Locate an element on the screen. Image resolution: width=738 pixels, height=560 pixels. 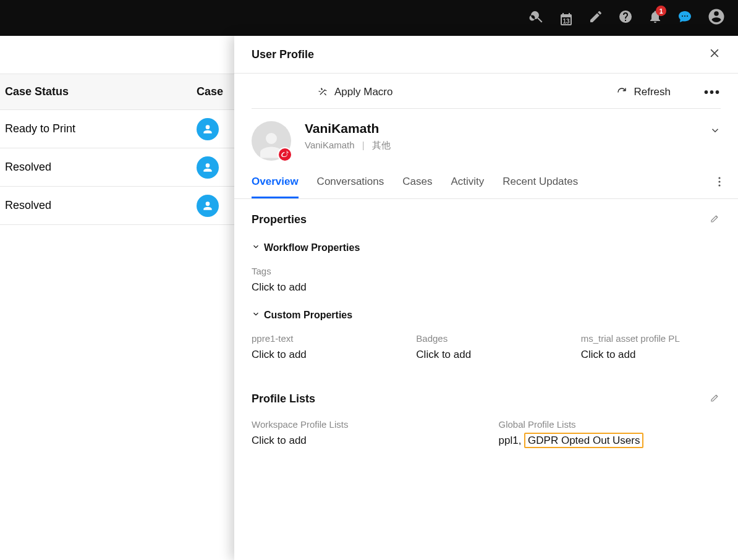
close-icon is located at coordinates (715, 54).